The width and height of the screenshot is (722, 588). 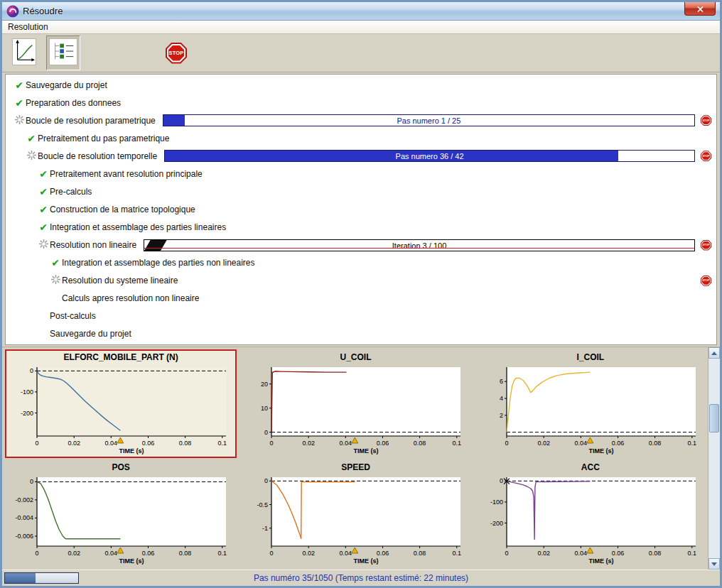 What do you see at coordinates (502, 381) in the screenshot?
I see `svg-text: 6` at bounding box center [502, 381].